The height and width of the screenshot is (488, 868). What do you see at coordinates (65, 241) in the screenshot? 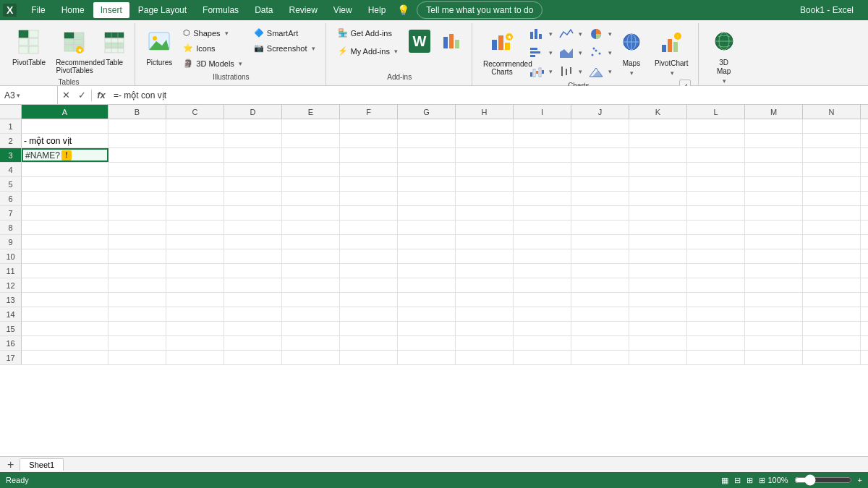
I see `cell-A9` at bounding box center [65, 241].